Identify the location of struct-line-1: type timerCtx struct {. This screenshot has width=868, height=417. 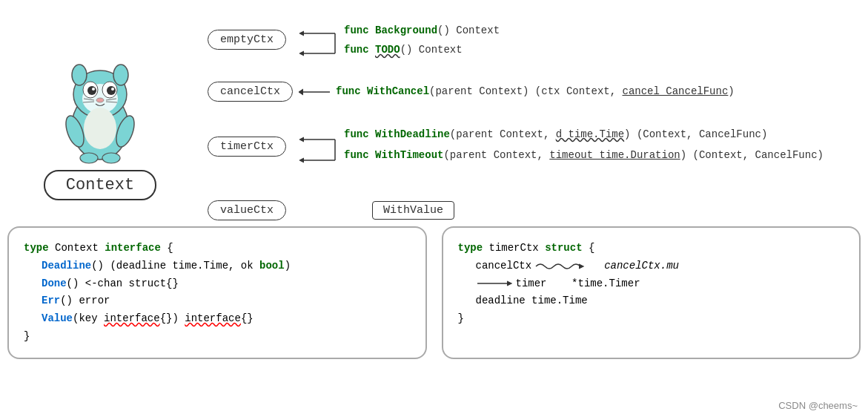
(652, 249).